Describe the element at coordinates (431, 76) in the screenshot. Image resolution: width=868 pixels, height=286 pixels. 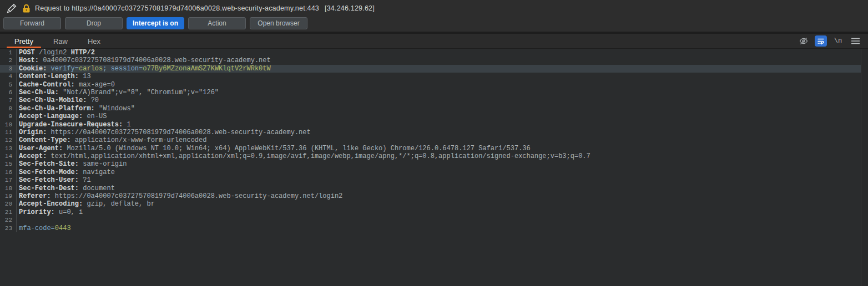
I see `request-line: 4Content-Length: 13` at that location.